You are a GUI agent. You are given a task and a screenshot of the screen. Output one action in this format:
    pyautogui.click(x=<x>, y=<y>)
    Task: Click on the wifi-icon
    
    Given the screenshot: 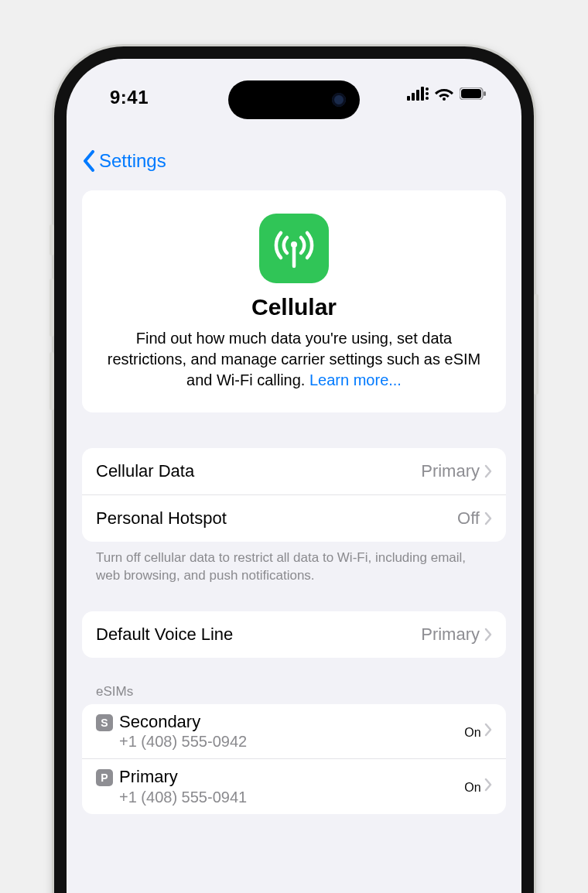 What is the action you would take?
    pyautogui.click(x=444, y=94)
    